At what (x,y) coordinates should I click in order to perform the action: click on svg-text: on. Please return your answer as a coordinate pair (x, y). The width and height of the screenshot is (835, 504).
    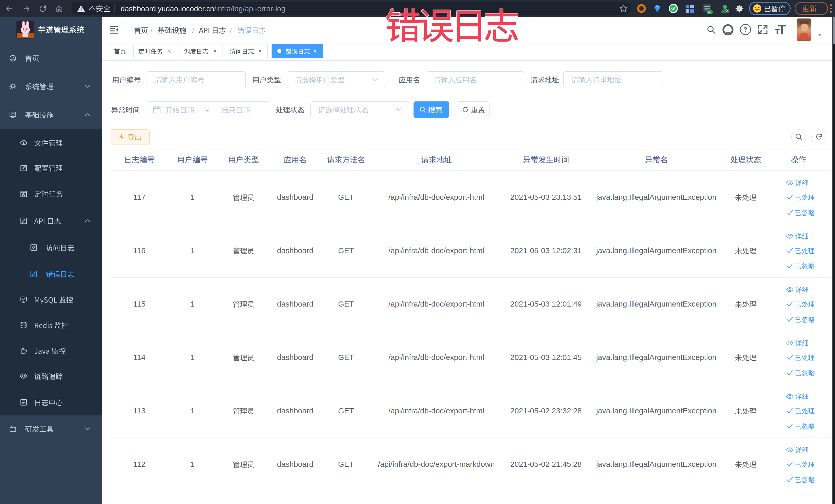
    Looking at the image, I should click on (710, 13).